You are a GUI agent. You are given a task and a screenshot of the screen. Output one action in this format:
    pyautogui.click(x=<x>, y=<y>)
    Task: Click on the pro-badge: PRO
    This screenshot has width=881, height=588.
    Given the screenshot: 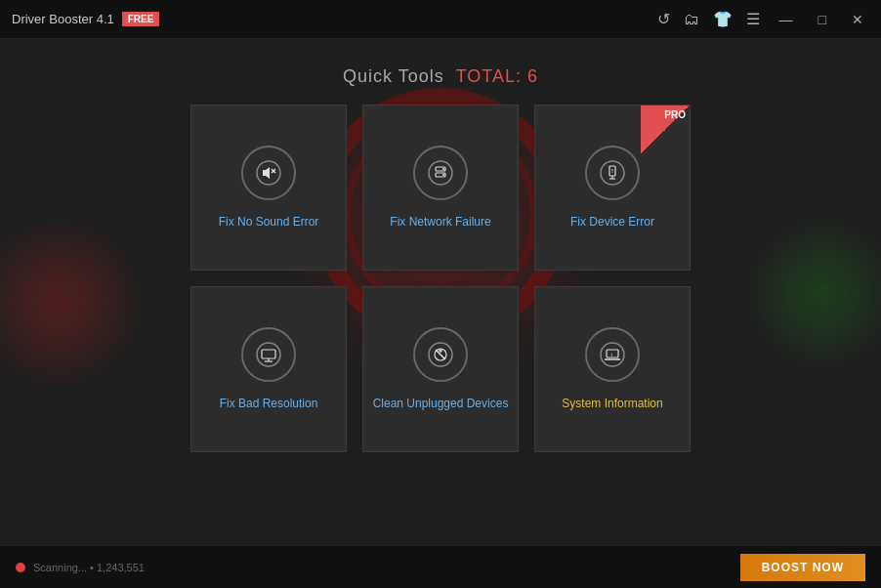 What is the action you would take?
    pyautogui.click(x=665, y=130)
    